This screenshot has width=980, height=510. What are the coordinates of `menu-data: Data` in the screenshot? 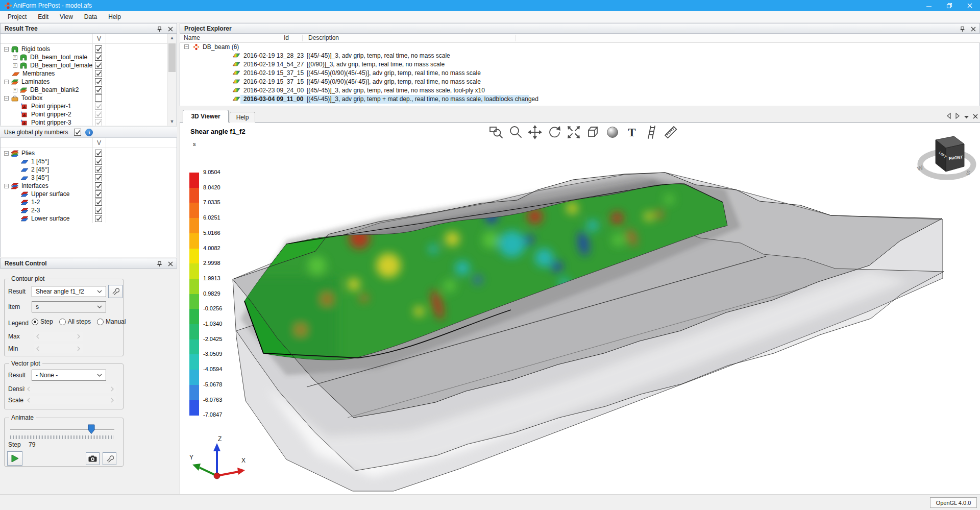 It's located at (91, 17).